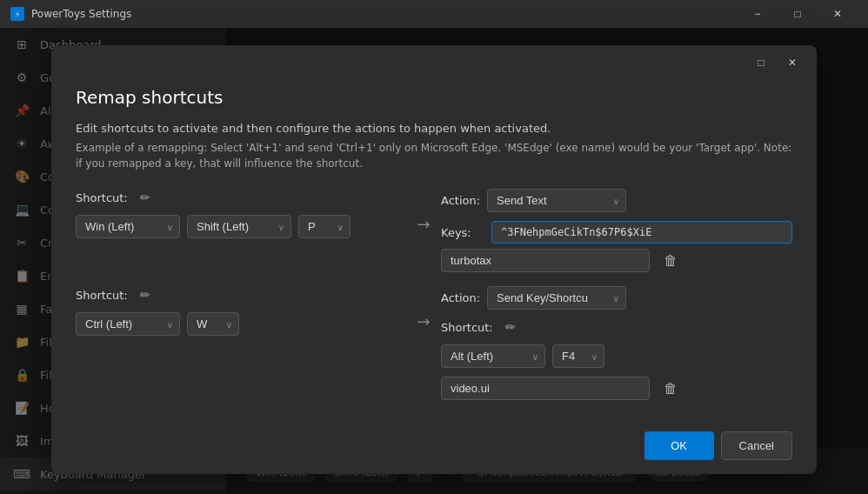 The height and width of the screenshot is (494, 868). I want to click on maximize-button: □, so click(798, 14).